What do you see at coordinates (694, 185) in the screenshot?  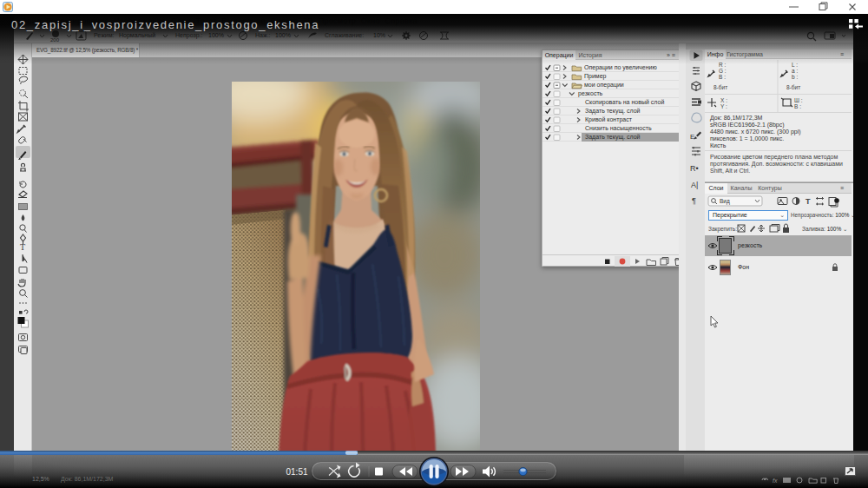 I see `svg-text: A|` at bounding box center [694, 185].